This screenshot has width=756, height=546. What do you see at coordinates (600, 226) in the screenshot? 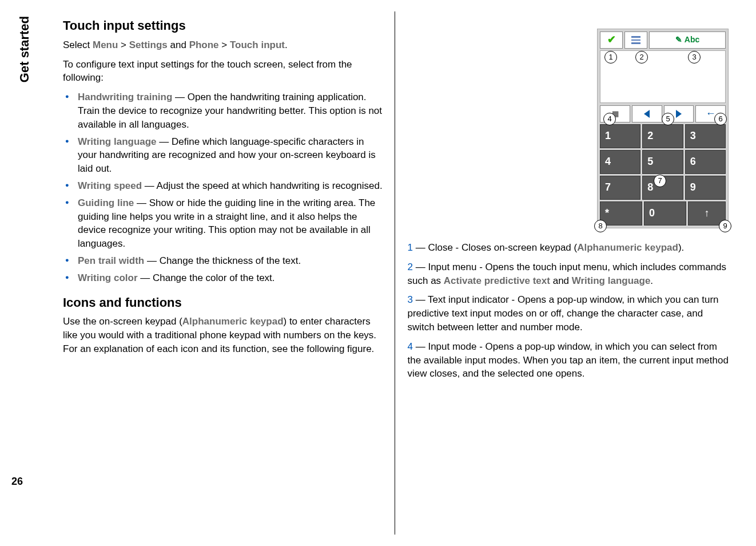
I see `callout-8: 8` at bounding box center [600, 226].